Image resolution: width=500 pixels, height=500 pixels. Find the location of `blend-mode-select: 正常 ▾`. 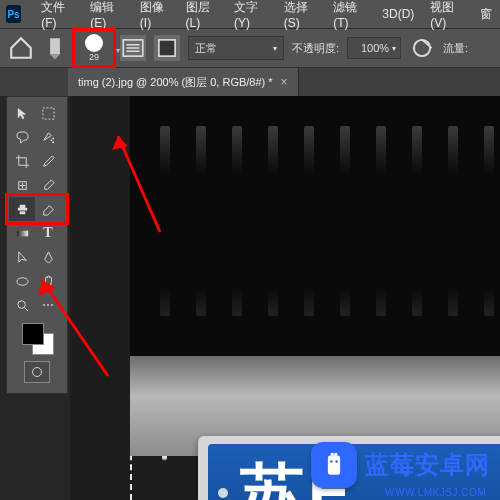

blend-mode-select: 正常 ▾ is located at coordinates (236, 48).